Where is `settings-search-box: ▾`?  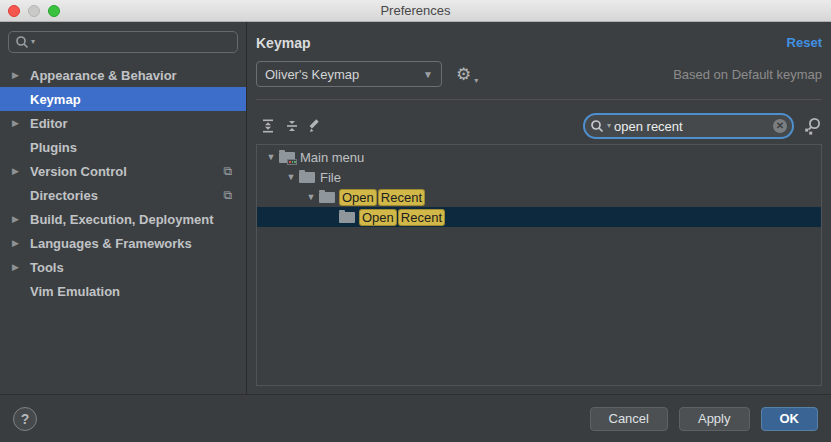 settings-search-box: ▾ is located at coordinates (123, 42).